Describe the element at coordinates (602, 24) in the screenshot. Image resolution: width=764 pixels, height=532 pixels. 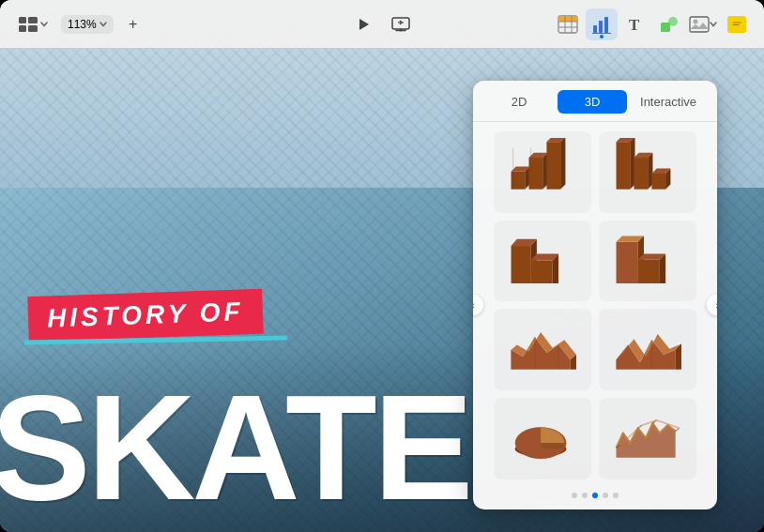
I see `chart-button` at that location.